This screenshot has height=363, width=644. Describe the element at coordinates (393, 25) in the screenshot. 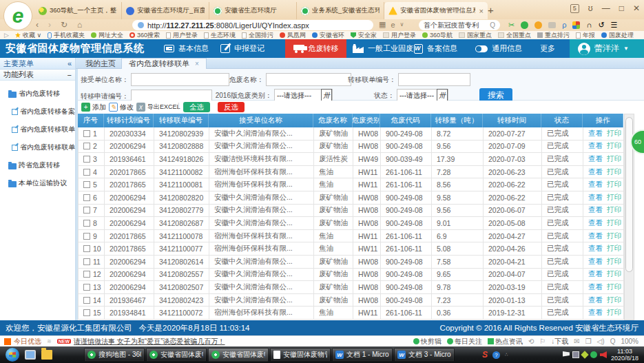

I see `ie-mode-icon: e` at that location.